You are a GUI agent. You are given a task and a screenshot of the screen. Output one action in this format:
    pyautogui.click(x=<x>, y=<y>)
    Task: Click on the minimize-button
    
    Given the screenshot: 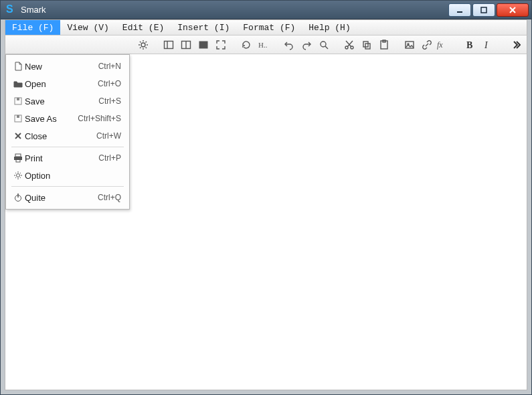 What is the action you would take?
    pyautogui.click(x=460, y=10)
    